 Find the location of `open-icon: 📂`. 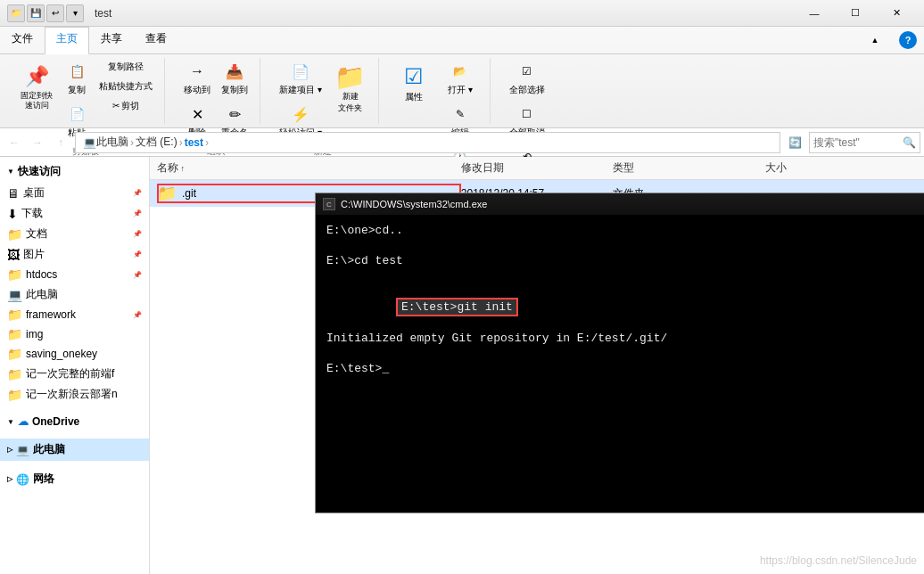

open-icon: 📂 is located at coordinates (460, 71).